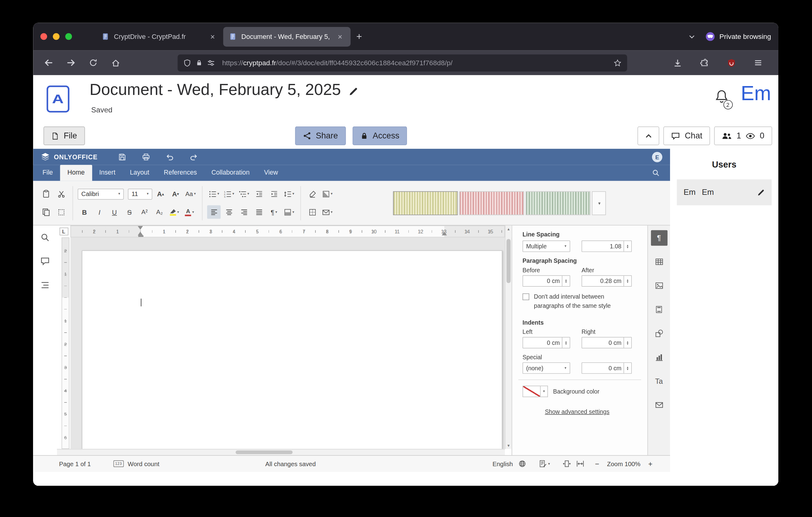 The height and width of the screenshot is (517, 812). Describe the element at coordinates (93, 63) in the screenshot. I see `reload-icon` at that location.